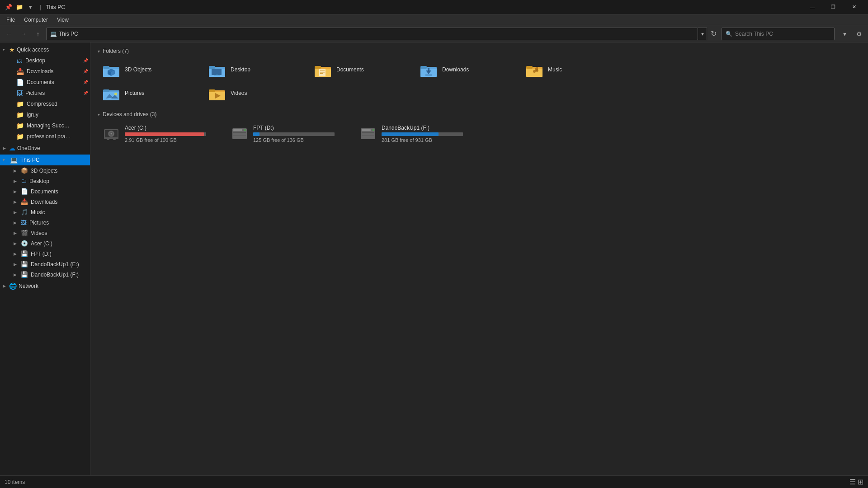 The image size is (868, 488). I want to click on up-button: ↑, so click(38, 34).